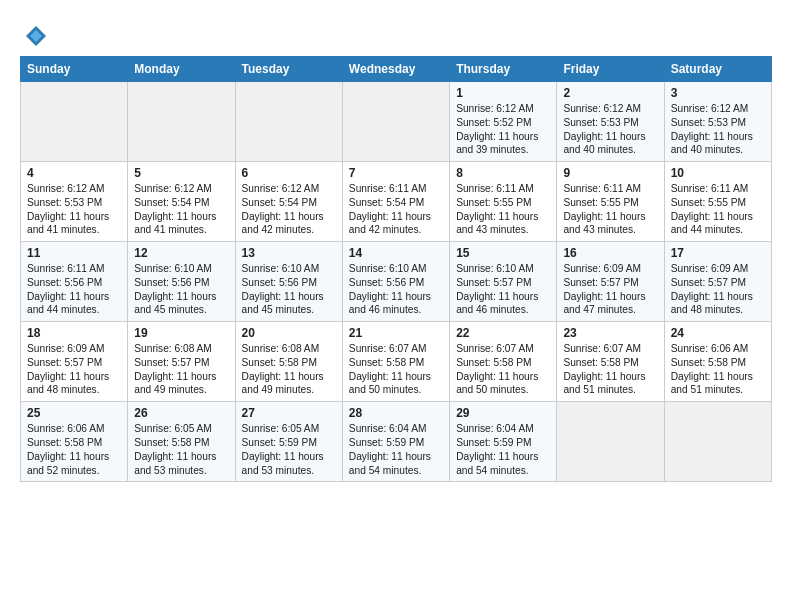  What do you see at coordinates (610, 122) in the screenshot?
I see `calendar-cell: 2Sunrise: 6:12 AM Sunset: 5:53 PM Daylig…` at bounding box center [610, 122].